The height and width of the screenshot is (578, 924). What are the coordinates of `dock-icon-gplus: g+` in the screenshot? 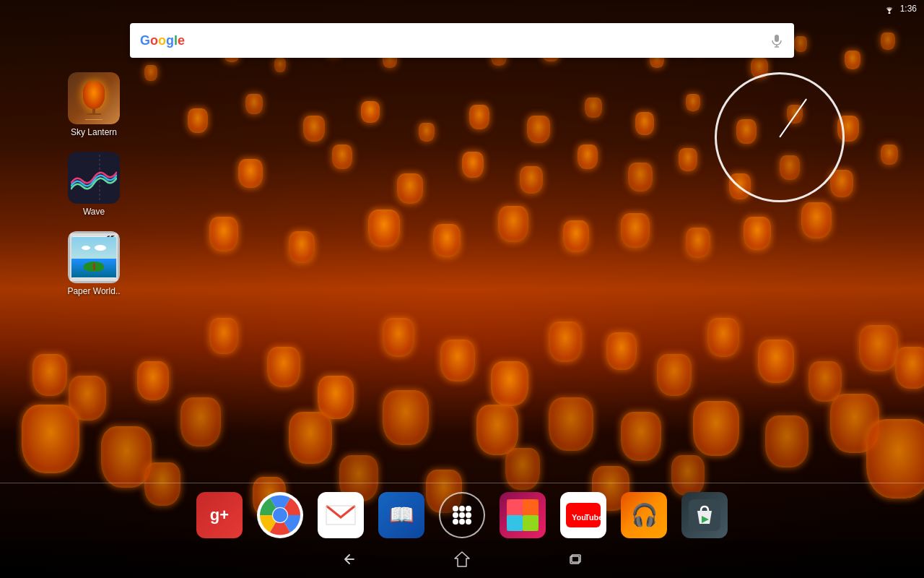 It's located at (219, 515).